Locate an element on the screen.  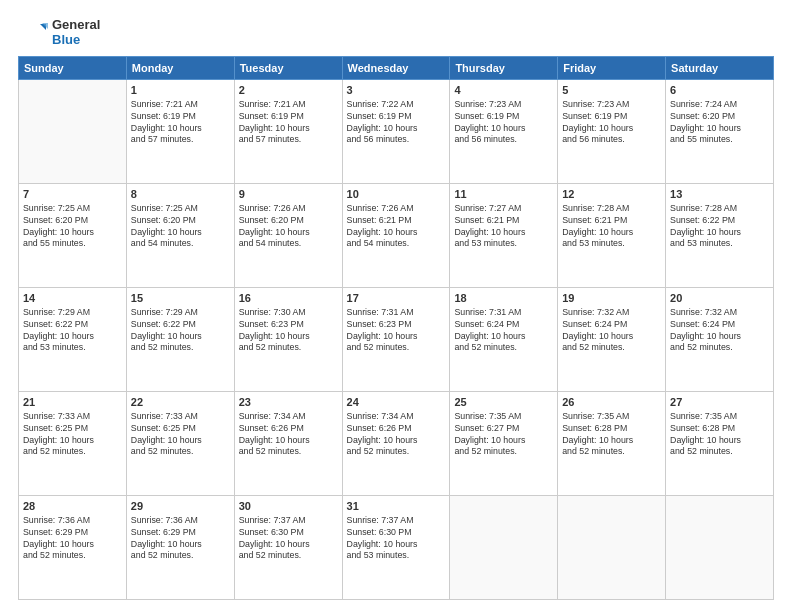
calendar-cell: 15Sunrise: 7:29 AMSunset: 6:22 PMDayligh… is located at coordinates (180, 340).